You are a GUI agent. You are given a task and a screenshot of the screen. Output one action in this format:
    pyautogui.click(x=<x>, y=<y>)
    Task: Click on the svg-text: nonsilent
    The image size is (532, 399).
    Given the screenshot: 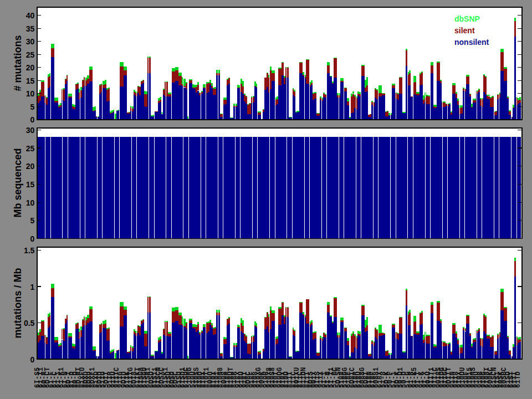 What is the action you would take?
    pyautogui.click(x=472, y=42)
    